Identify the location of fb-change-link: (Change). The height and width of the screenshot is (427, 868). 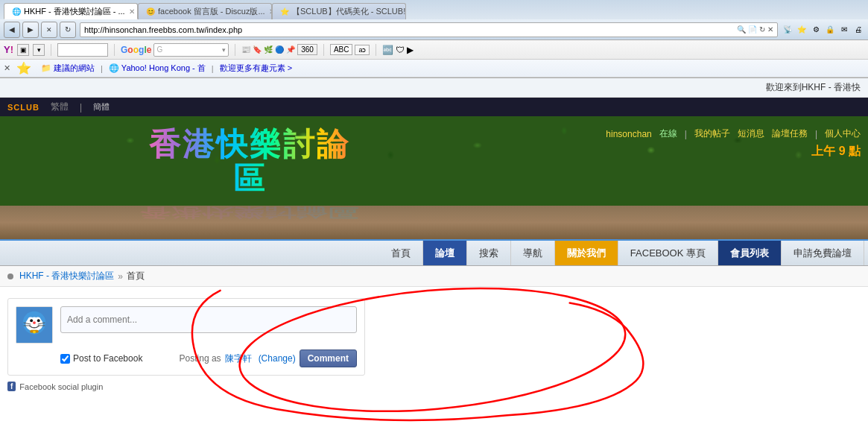
(277, 358).